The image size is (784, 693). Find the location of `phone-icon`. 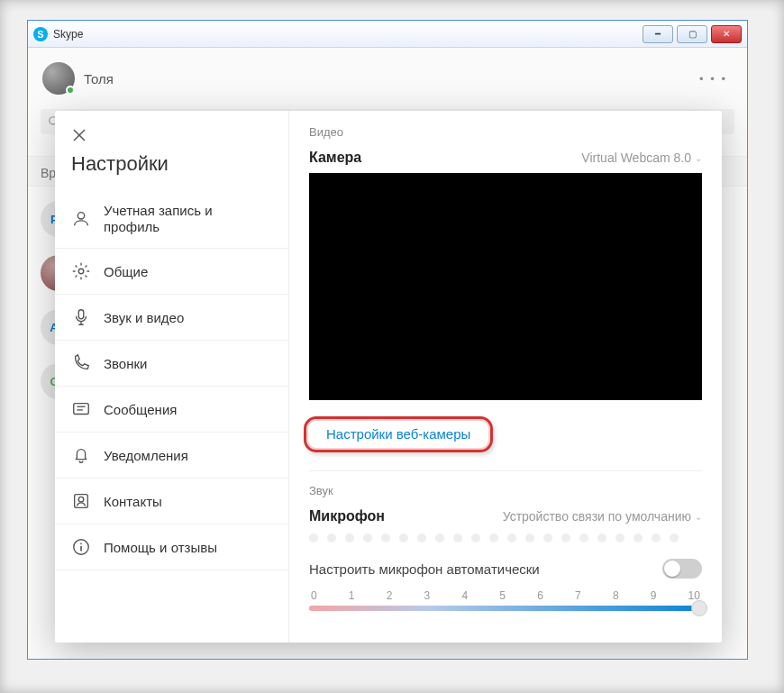

phone-icon is located at coordinates (81, 363).